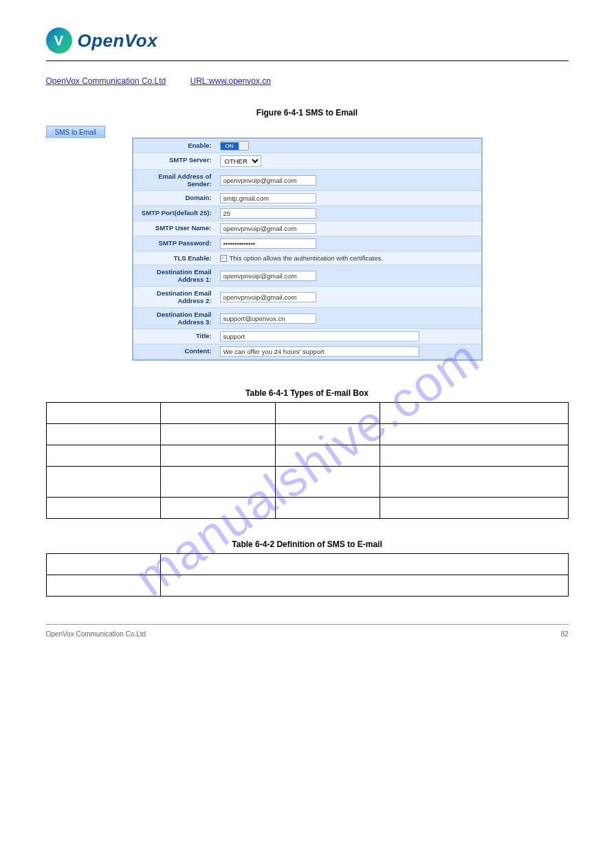 The image size is (614, 868). Describe the element at coordinates (307, 460) in the screenshot. I see `table-email-box-types: E-mail Box Type SMTP Server SMTP Port TL…` at that location.